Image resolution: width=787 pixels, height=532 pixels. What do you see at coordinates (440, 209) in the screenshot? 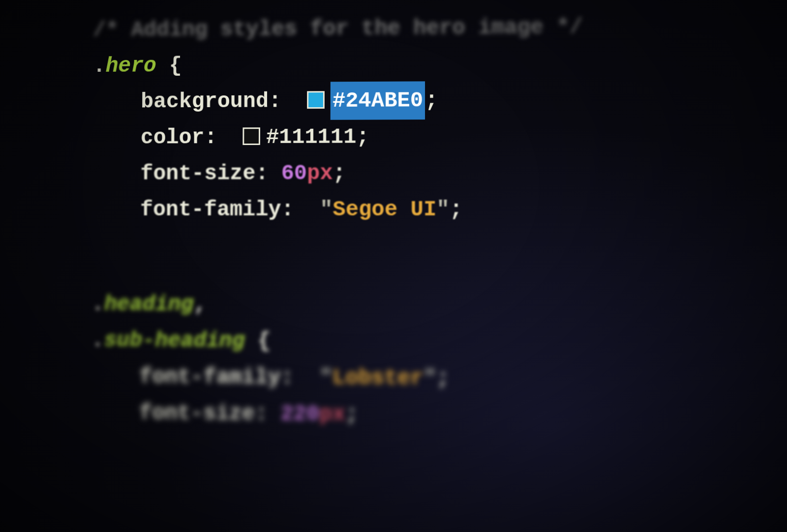
I see `declaration-font-family: font-family: "Segoe UI";` at bounding box center [440, 209].